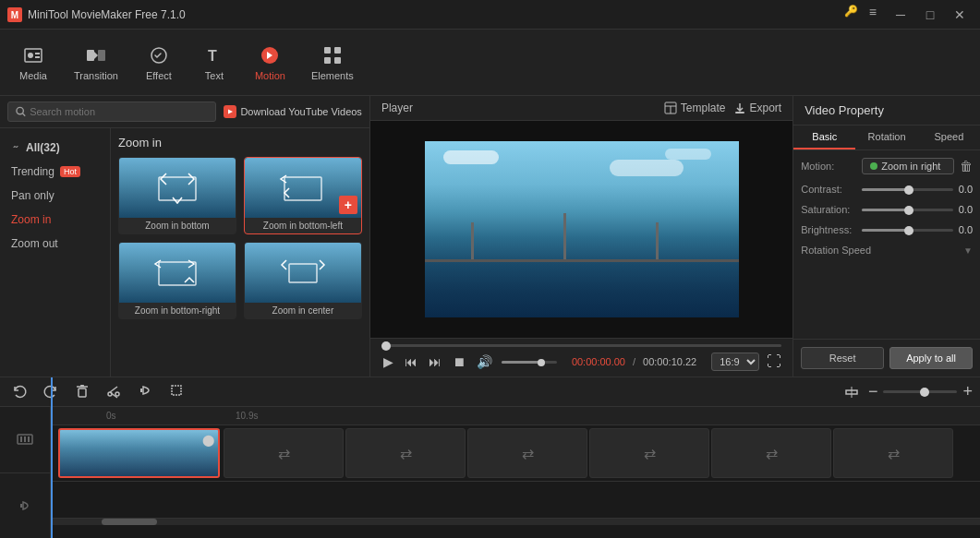  What do you see at coordinates (55, 148) in the screenshot?
I see `sidebar-item-all: All(32)` at bounding box center [55, 148].